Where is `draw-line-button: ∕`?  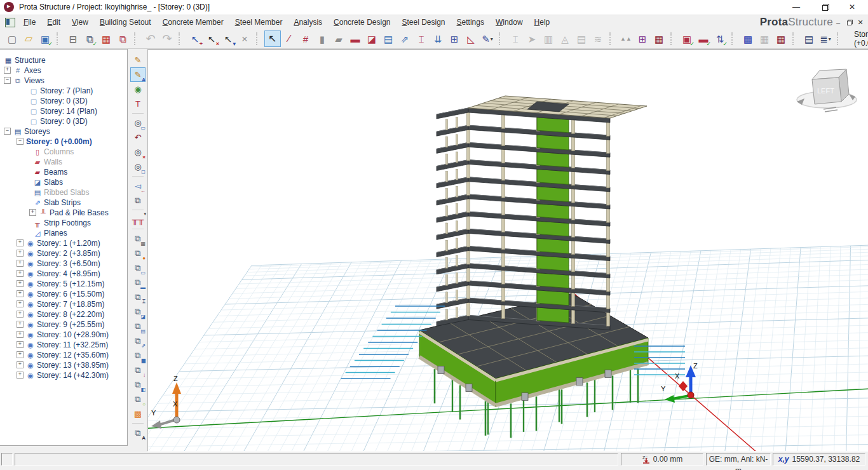
draw-line-button: ∕ is located at coordinates (289, 39).